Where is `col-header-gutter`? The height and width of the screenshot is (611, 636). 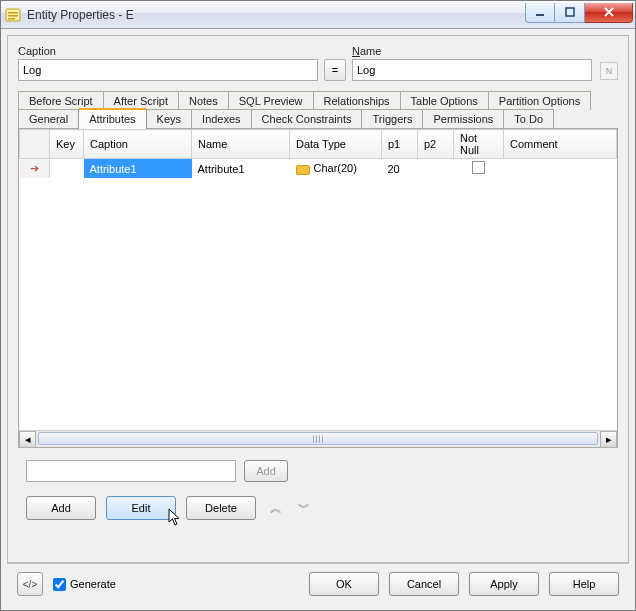 col-header-gutter is located at coordinates (35, 144).